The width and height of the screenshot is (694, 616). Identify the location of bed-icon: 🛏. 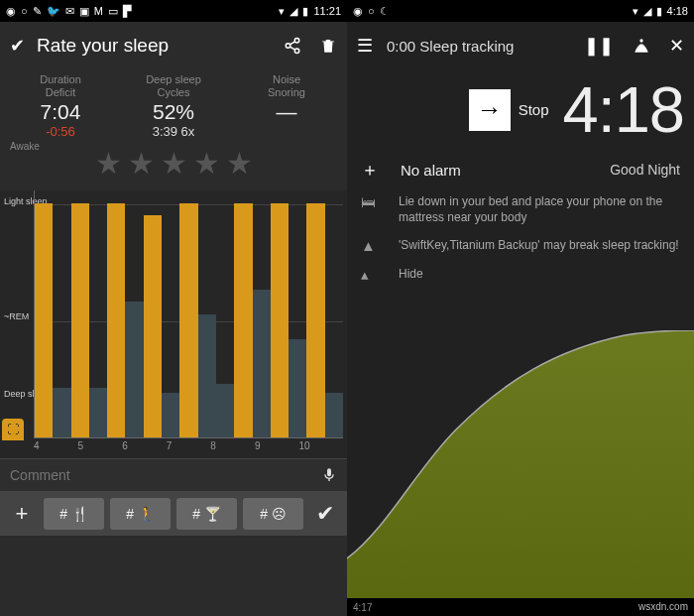
(371, 202).